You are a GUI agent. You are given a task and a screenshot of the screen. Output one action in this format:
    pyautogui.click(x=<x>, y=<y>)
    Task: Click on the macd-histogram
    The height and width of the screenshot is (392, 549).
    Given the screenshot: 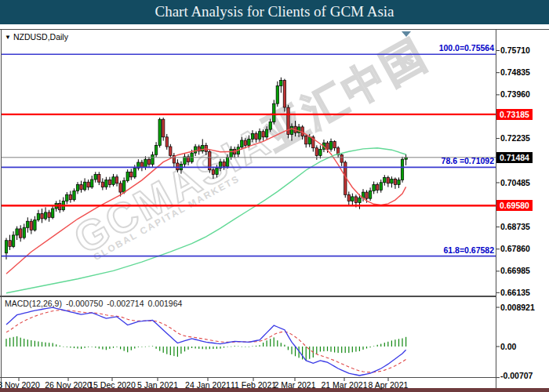 What is the action you would take?
    pyautogui.click(x=205, y=348)
    